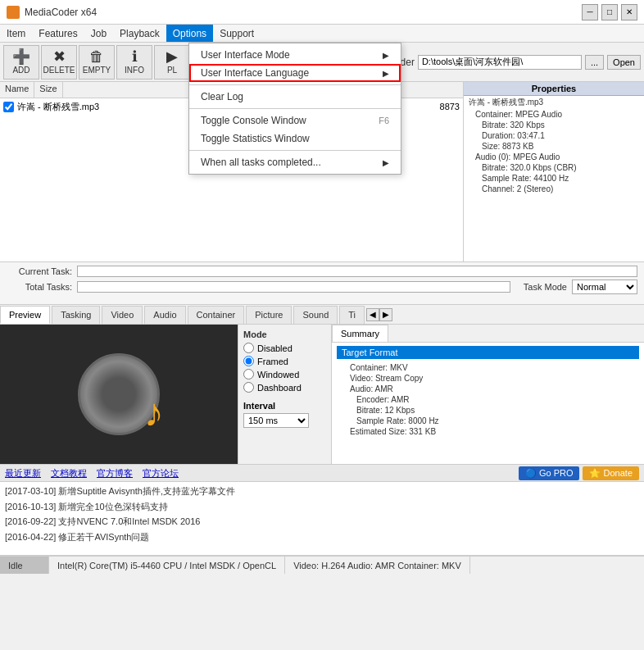 This screenshot has height=650, width=644. Describe the element at coordinates (16, 33) in the screenshot. I see `menu-item-item: Item` at that location.